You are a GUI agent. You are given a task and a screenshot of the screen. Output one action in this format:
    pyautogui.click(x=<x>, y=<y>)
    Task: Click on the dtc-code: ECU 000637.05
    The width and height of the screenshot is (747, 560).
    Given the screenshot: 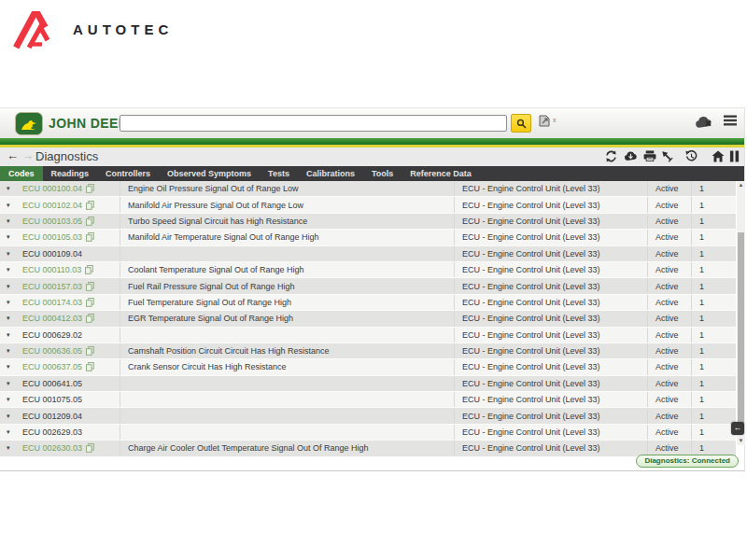 What is the action you would take?
    pyautogui.click(x=52, y=367)
    